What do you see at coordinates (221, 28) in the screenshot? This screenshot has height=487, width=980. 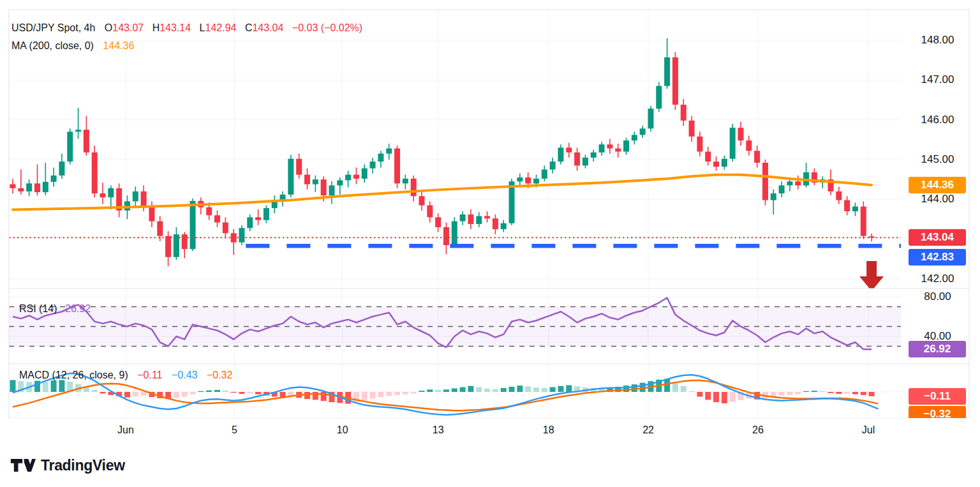 I see `low-value: 142.94` at bounding box center [221, 28].